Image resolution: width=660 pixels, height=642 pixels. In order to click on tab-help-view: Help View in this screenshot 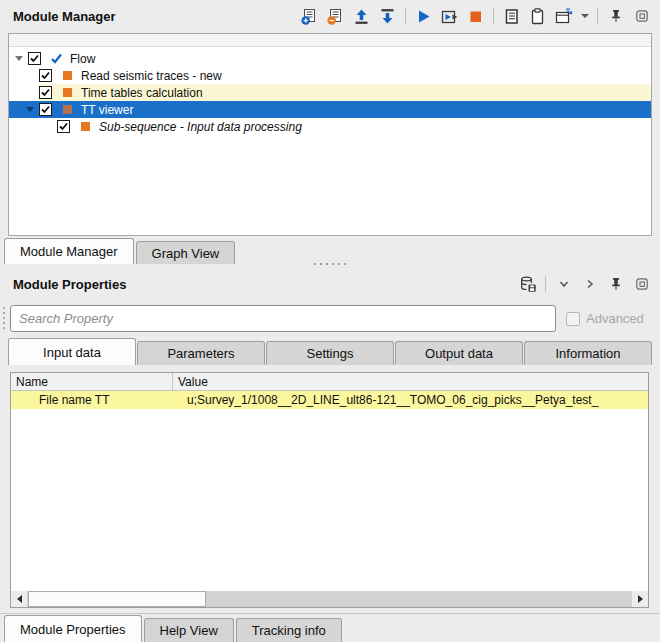, I will do `click(189, 630)`.